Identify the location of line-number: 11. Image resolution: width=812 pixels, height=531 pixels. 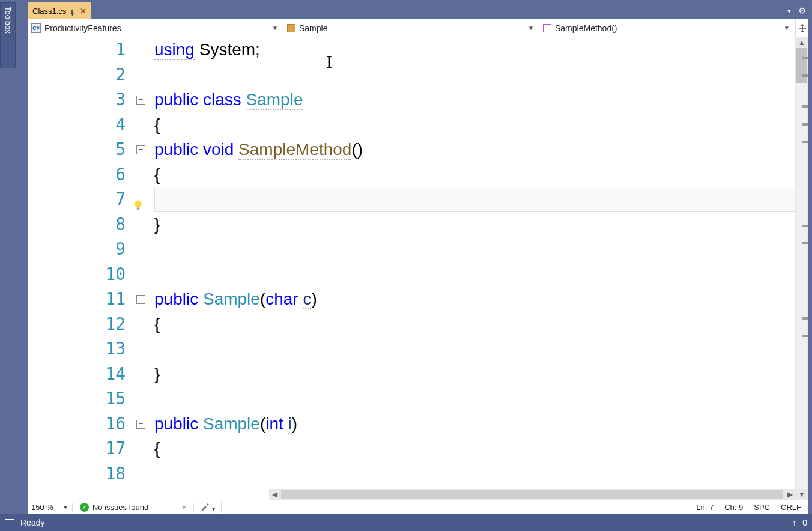
(77, 299).